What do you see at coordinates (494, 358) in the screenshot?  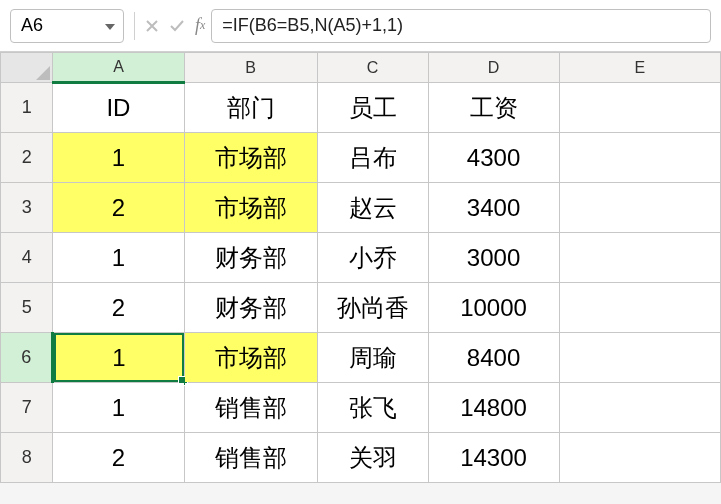 I see `cell-D6: 8400` at bounding box center [494, 358].